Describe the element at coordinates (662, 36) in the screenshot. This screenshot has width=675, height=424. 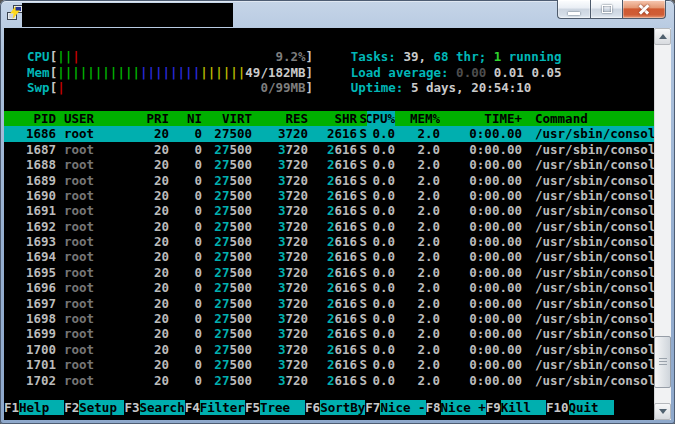
I see `scrollbar-up-button` at that location.